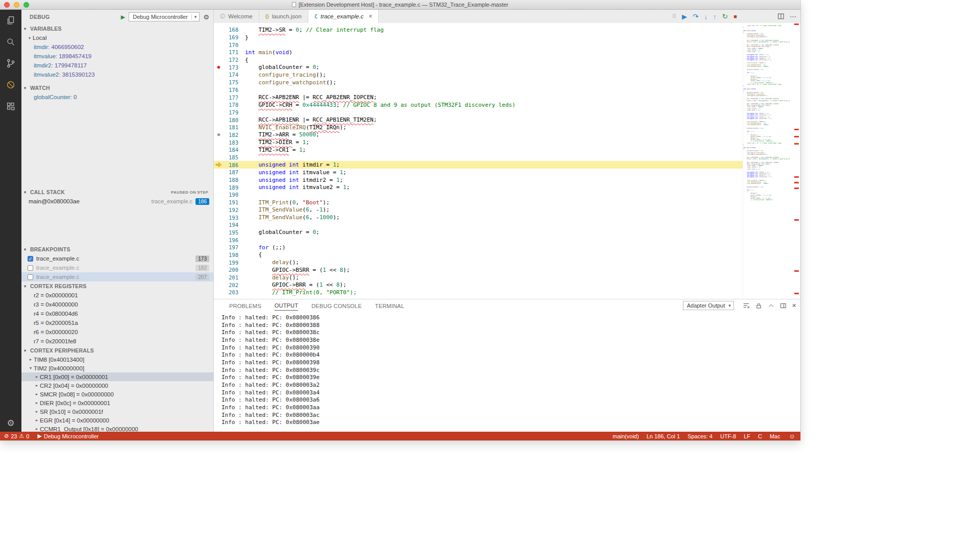  Describe the element at coordinates (117, 75) in the screenshot. I see `variable-row: itmvalue2: 3815390123` at that location.